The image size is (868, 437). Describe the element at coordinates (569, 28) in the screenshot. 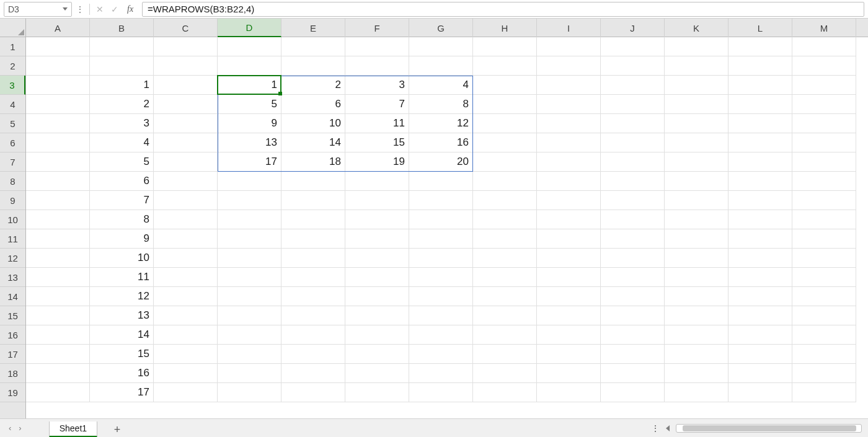

I see `column-header-I: I` at that location.